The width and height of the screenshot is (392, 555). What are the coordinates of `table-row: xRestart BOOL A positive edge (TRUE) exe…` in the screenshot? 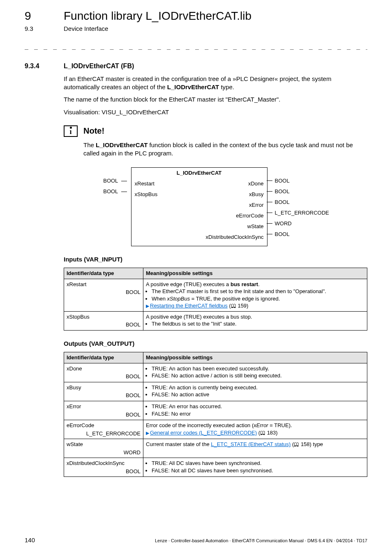 It's located at (216, 295).